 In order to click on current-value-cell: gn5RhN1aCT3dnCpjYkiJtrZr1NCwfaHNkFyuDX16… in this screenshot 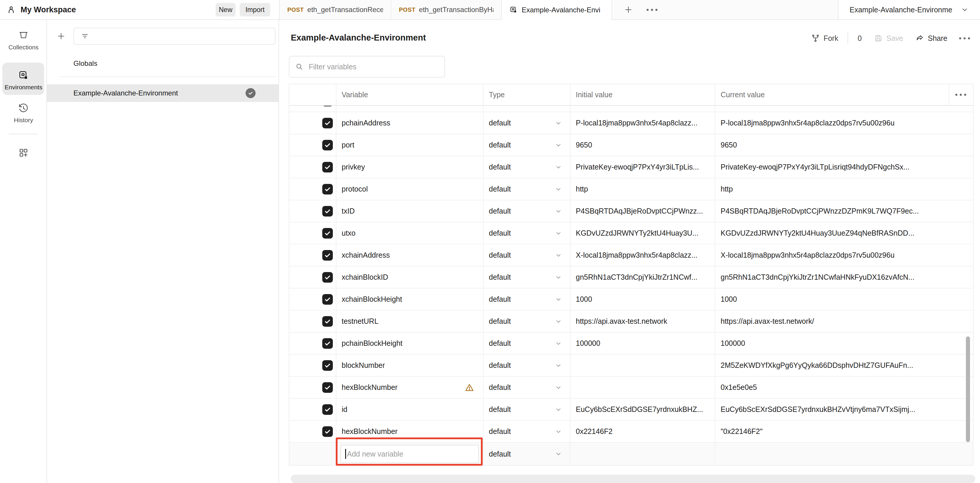, I will do `click(844, 277)`.